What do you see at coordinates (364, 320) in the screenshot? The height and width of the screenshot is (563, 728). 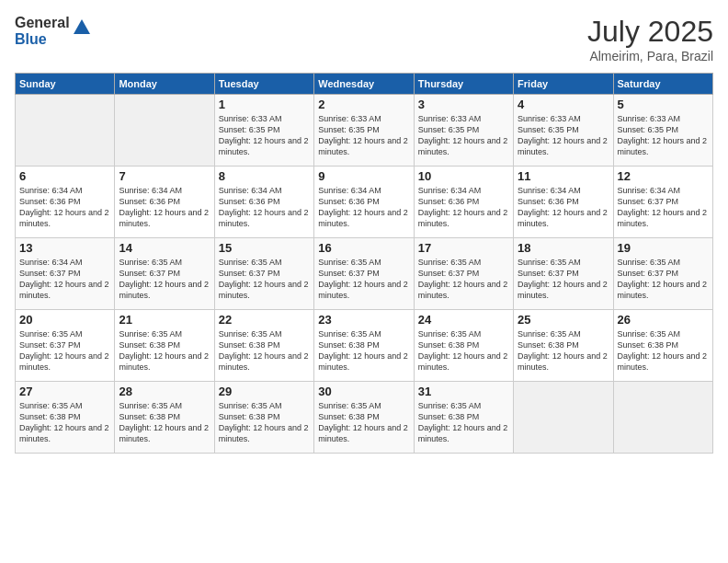 I see `day-number: 23` at bounding box center [364, 320].